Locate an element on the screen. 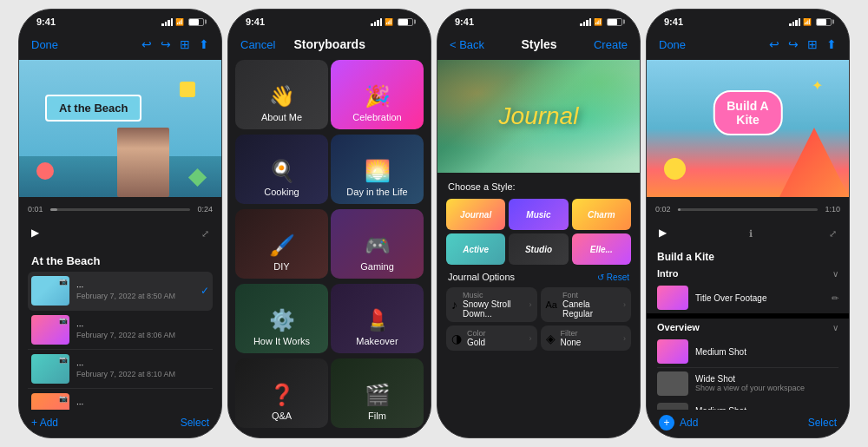 The height and width of the screenshot is (447, 868). clip-item: 📷 ··· February 7, 2022 at 8:10 AM is located at coordinates (120, 370).